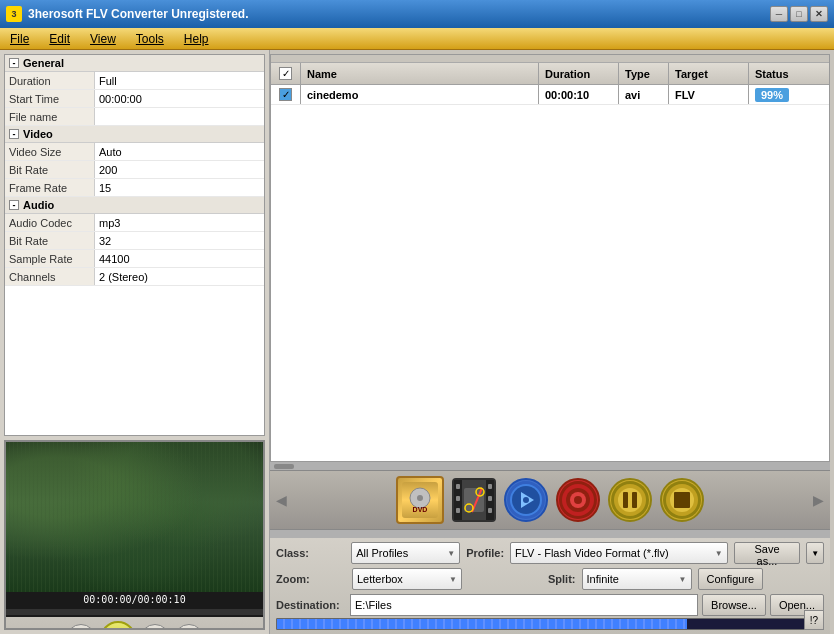 The width and height of the screenshot is (834, 634). I want to click on bottom-controls: Class: All Profiles ▼ Profile: FLV - Fla…, so click(550, 586).